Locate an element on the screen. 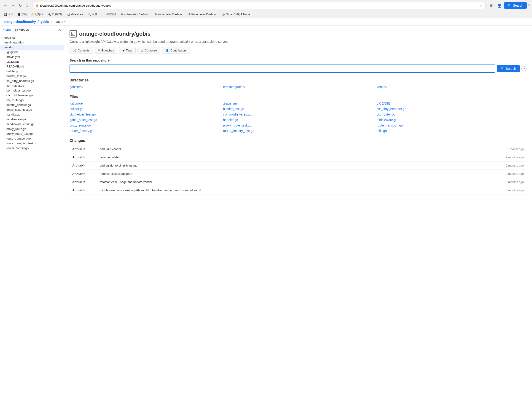 Image resolution: width=532 pixels, height=404 pixels. tree-item-ctx-dirty: ctx_dirty_headers.go is located at coordinates (32, 81).